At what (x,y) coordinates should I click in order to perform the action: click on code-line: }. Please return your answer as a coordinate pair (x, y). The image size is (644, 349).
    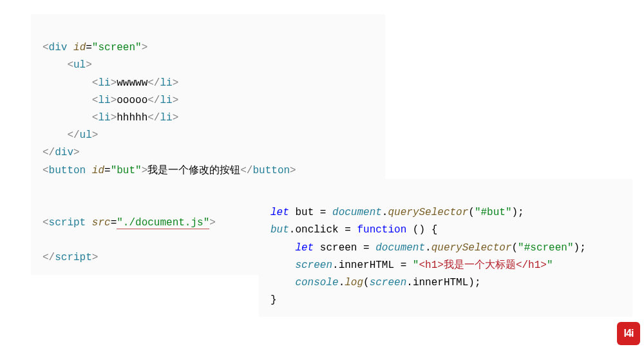
    Looking at the image, I should click on (274, 300).